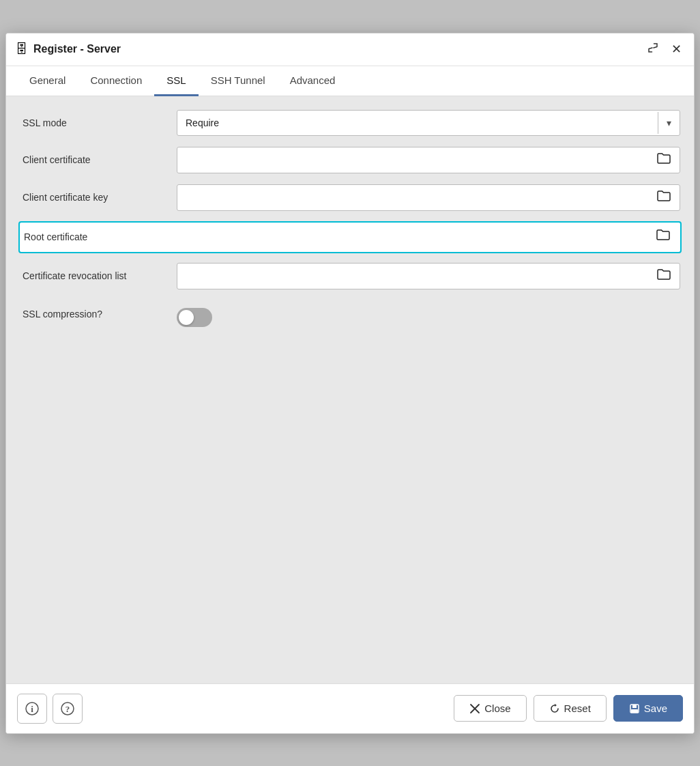 This screenshot has width=700, height=766. What do you see at coordinates (194, 317) in the screenshot?
I see `ssl-compression-toggle` at bounding box center [194, 317].